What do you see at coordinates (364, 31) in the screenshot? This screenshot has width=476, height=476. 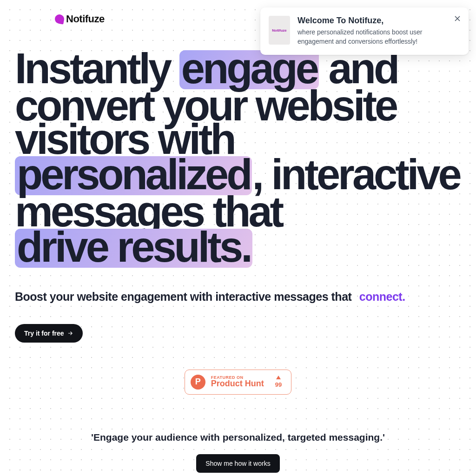 I see `welcome-notification: Notifuze Welcome To Notifuze, where pers…` at bounding box center [364, 31].